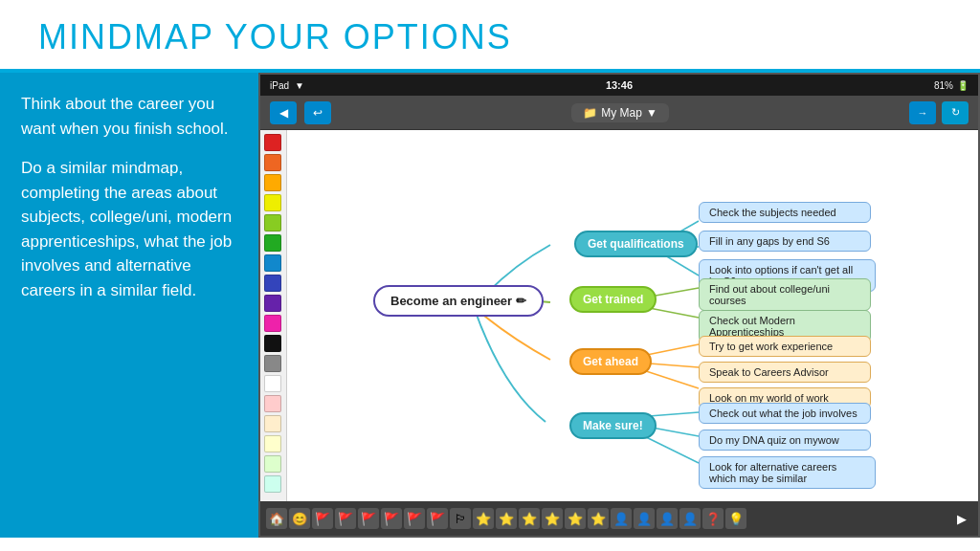 Image resolution: width=980 pixels, height=551 pixels. Describe the element at coordinates (635, 244) in the screenshot. I see `branch-qualifications-label: Get qualifications` at that location.